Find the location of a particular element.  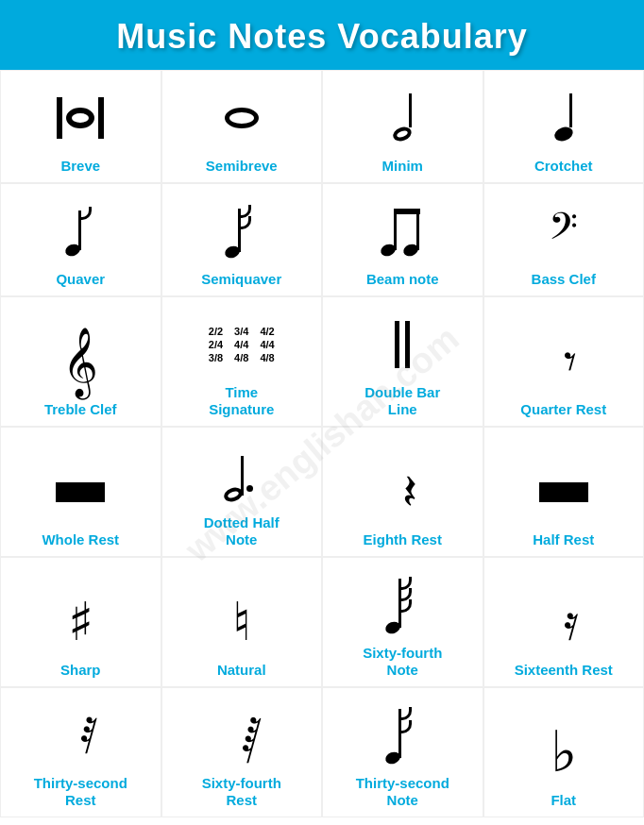

list-item: ♯ Sharp is located at coordinates (81, 622).